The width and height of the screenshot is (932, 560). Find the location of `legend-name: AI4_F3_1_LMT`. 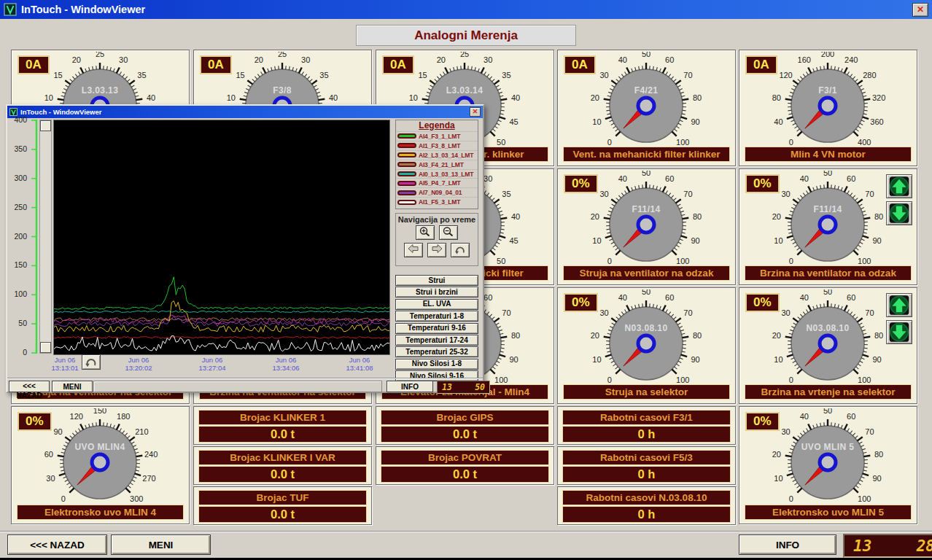

legend-name: AI4_F3_1_LMT is located at coordinates (439, 136).